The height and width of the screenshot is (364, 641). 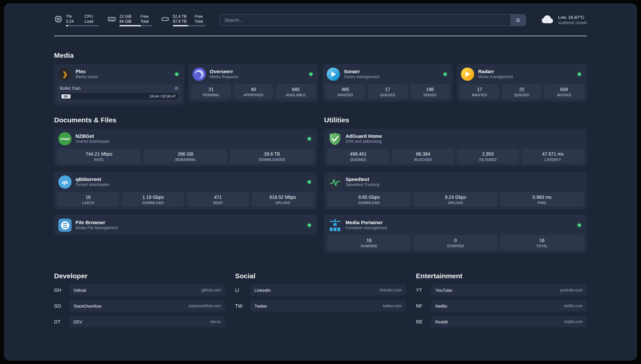 What do you see at coordinates (119, 74) in the screenshot?
I see `service-link-plex: ❯ Plex Media server` at bounding box center [119, 74].